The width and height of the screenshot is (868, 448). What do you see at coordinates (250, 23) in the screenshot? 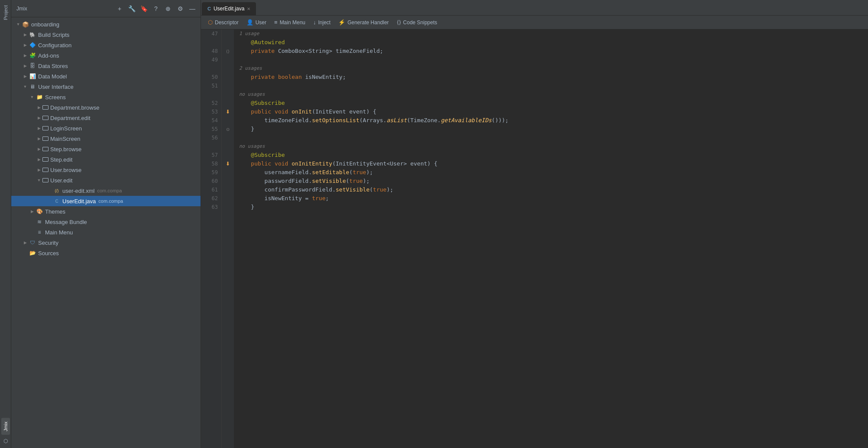
I see `user-icon: 👤` at bounding box center [250, 23].